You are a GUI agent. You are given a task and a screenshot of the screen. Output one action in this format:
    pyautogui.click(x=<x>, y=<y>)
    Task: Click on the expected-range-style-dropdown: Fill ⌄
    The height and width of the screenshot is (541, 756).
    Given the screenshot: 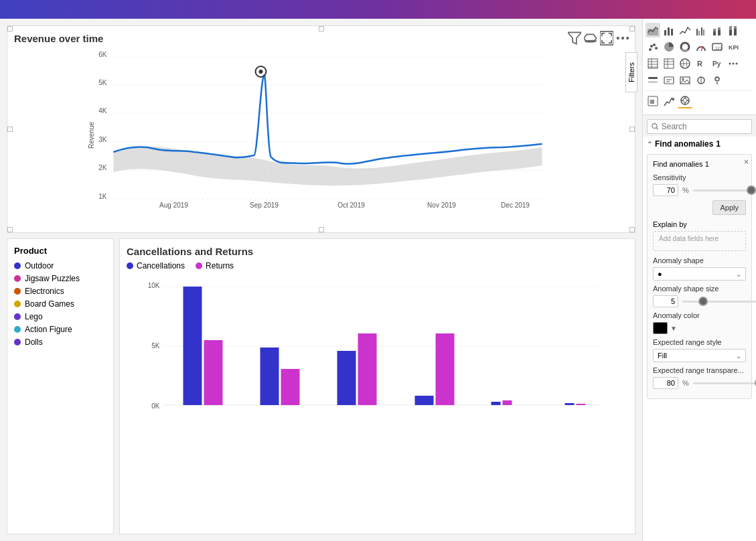 What is the action you would take?
    pyautogui.click(x=699, y=356)
    